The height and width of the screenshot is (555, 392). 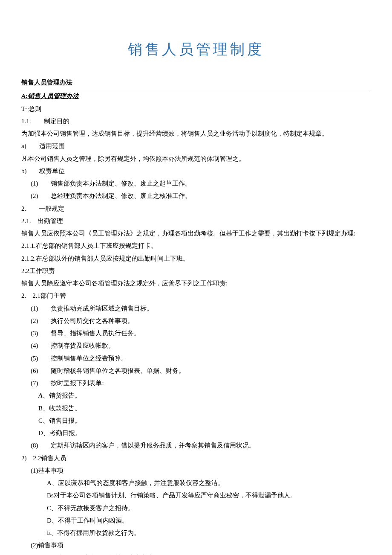 I want to click on item-b1: (1) 销售部负责本办法制定、修改、废止之起草工作。, so click(x=196, y=183).